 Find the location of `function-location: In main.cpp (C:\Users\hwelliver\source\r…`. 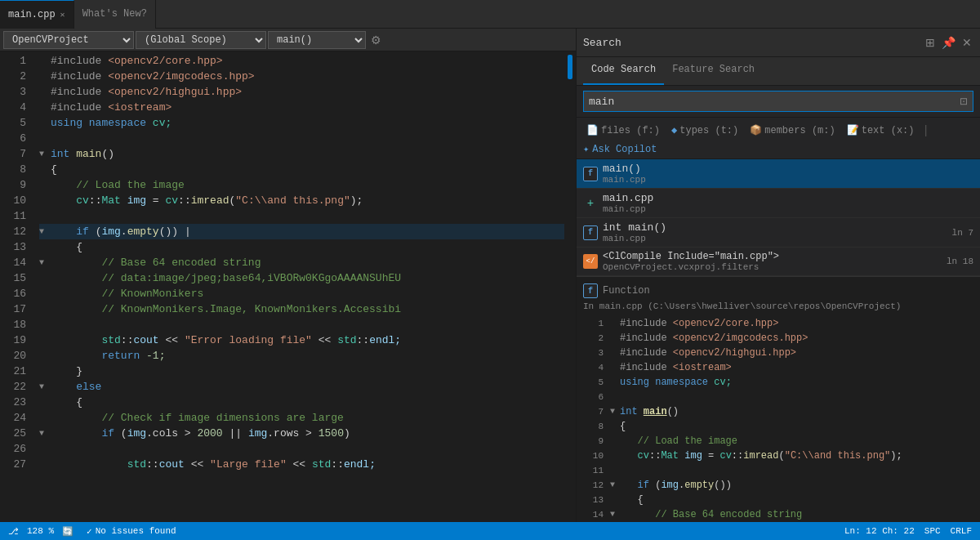

function-location: In main.cpp (C:\Users\hwelliver\source\r… is located at coordinates (778, 306).